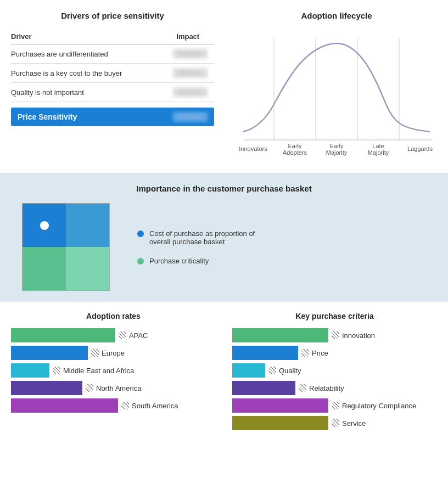  I want to click on adoption-bar-chart: APAC Europe Middle East and Africa, so click(113, 371).